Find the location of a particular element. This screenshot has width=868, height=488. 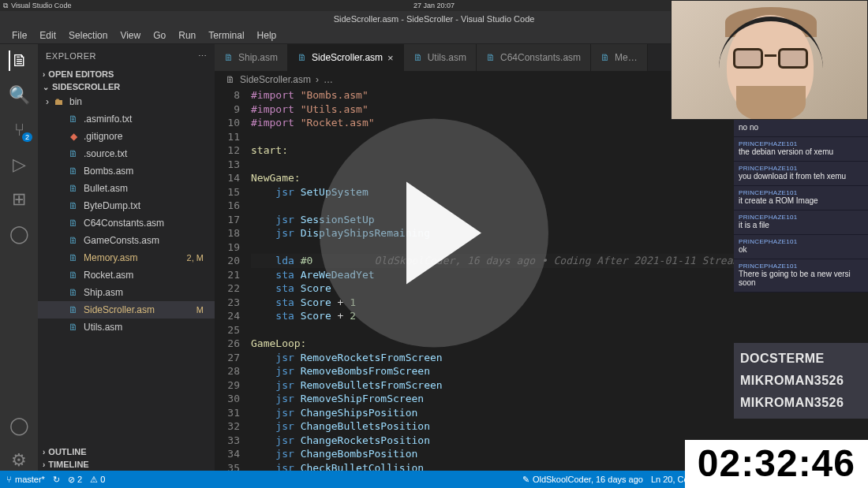

file-item: 🗎SideScroller.asmM is located at coordinates (126, 310).